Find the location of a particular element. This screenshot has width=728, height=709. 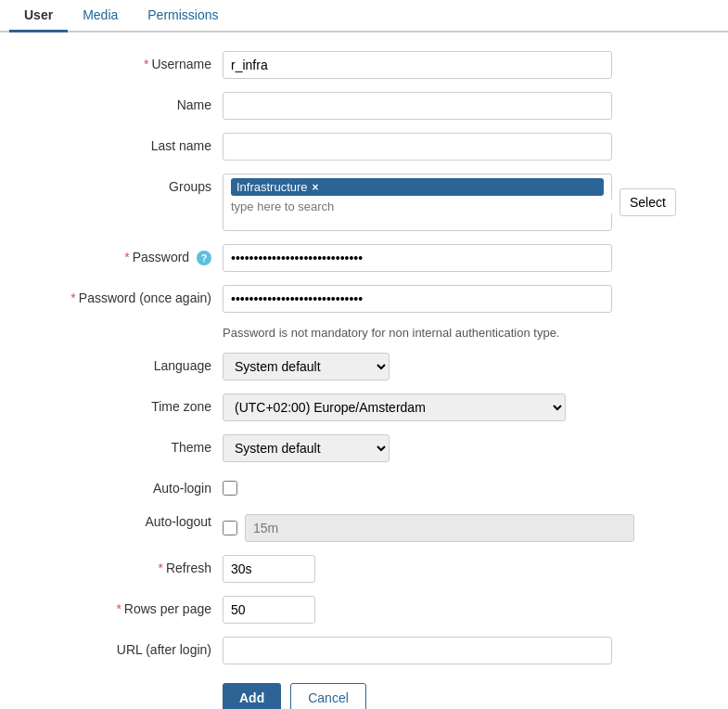

lastname-input is located at coordinates (417, 147).